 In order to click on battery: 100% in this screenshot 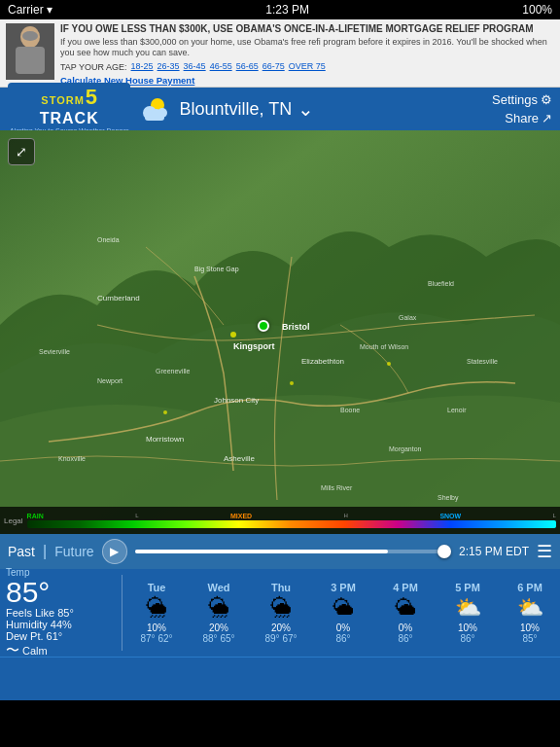, I will do `click(537, 10)`.